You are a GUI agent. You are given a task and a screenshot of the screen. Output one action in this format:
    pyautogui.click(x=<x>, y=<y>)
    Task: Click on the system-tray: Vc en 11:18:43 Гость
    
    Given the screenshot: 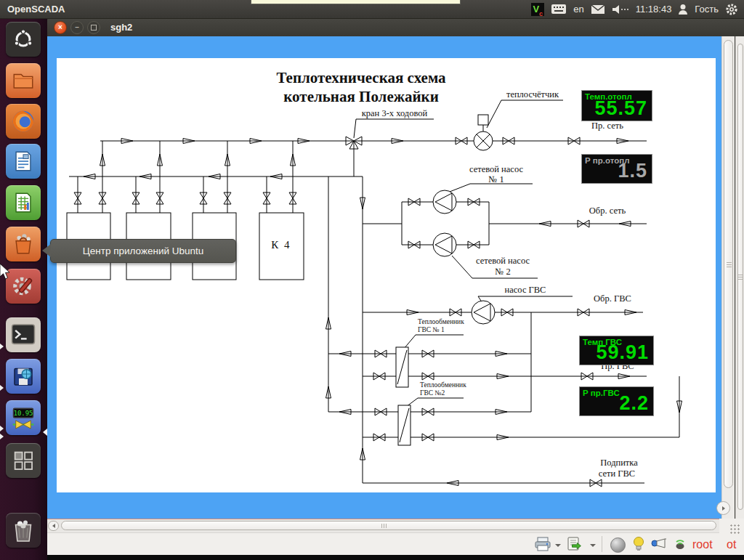 What is the action you would take?
    pyautogui.click(x=638, y=9)
    